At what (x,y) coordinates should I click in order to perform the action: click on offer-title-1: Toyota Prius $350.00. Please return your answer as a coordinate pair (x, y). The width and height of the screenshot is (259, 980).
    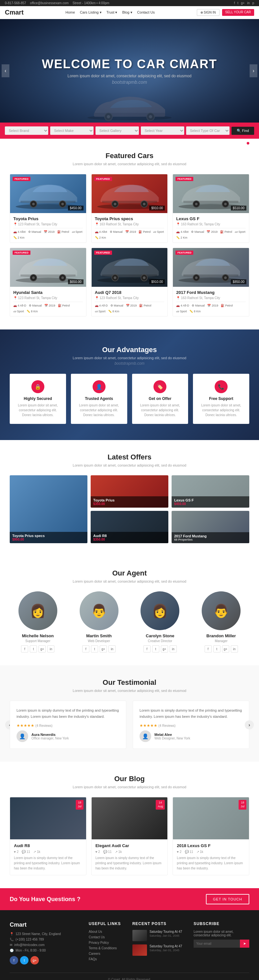
    Looking at the image, I should click on (130, 502).